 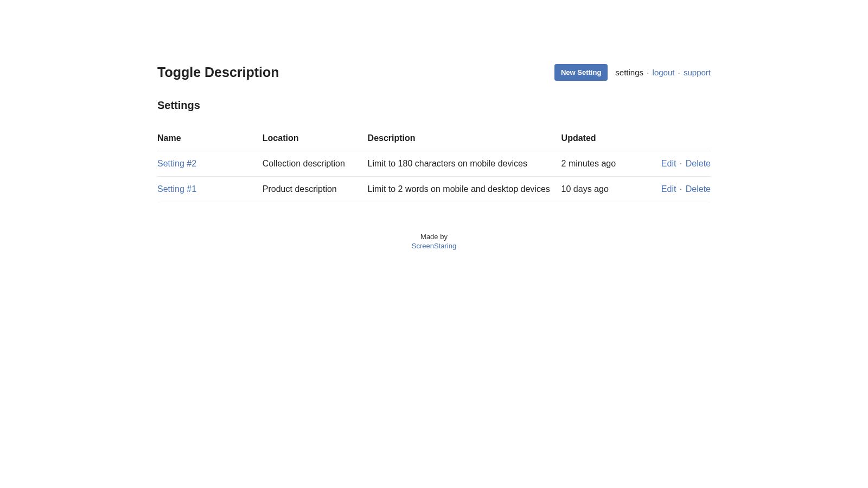 What do you see at coordinates (663, 73) in the screenshot?
I see `nav-links: settings · logout · support` at bounding box center [663, 73].